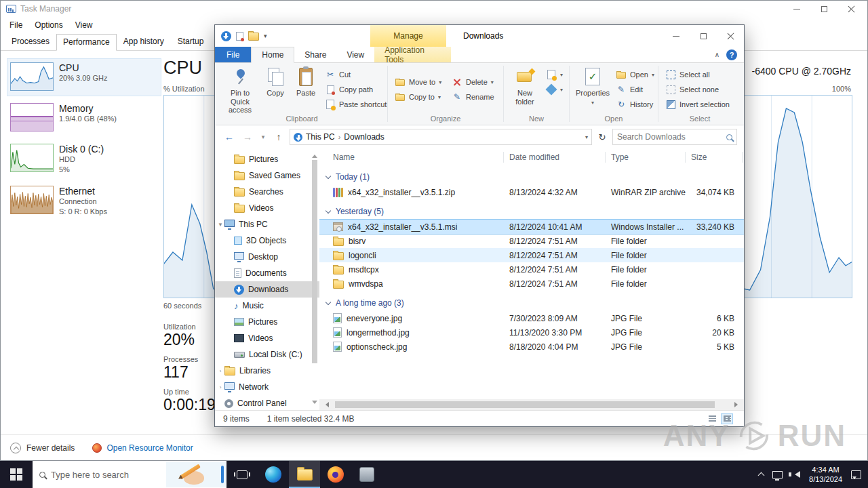 The height and width of the screenshot is (488, 868). Describe the element at coordinates (856, 474) in the screenshot. I see `action-center-icon` at that location.